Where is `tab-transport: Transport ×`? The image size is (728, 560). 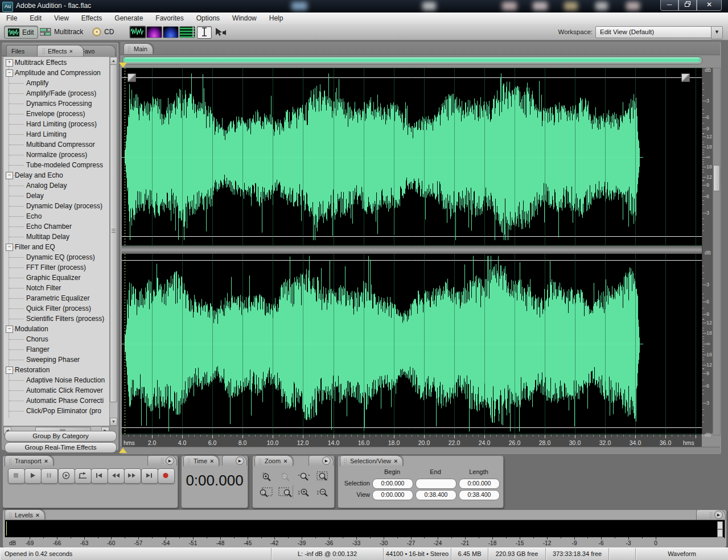
tab-transport: Transport × is located at coordinates (29, 461).